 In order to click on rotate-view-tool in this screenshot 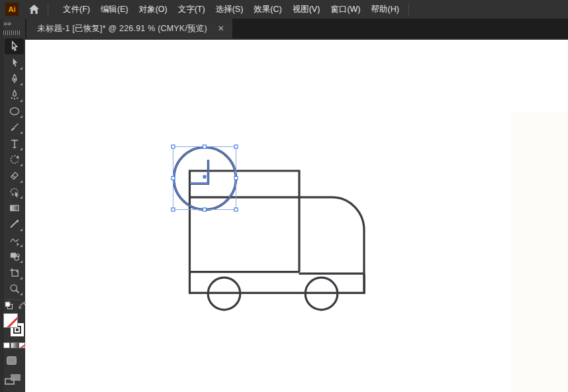, I will do `click(15, 192)`.